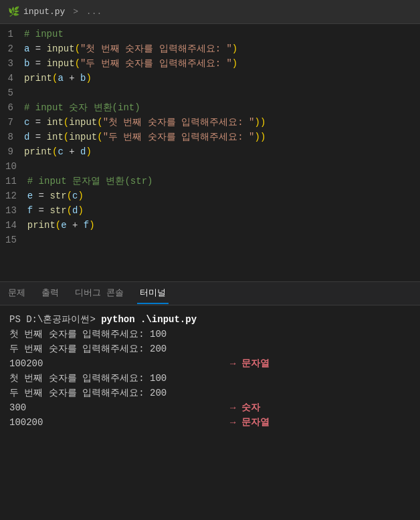  I want to click on code-line-2: 2 a = input("첫 번째 숫자를 입력해주세요: "), so click(210, 49).